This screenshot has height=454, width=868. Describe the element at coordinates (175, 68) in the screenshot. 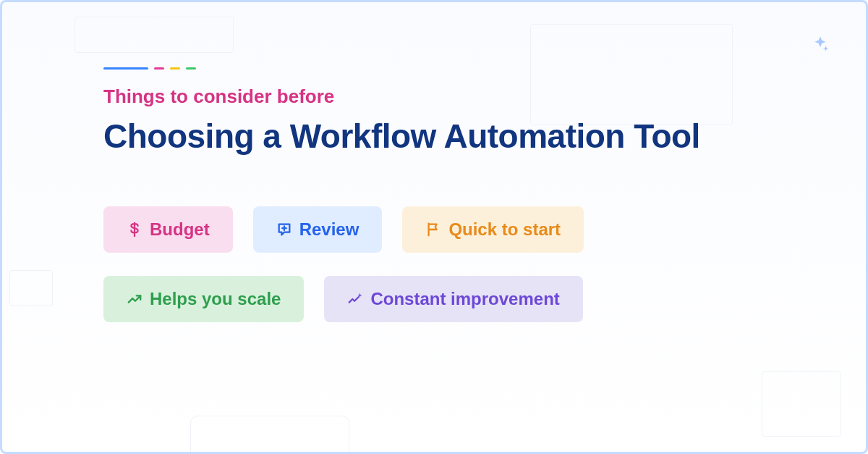

I see `accent-line-yellow` at that location.